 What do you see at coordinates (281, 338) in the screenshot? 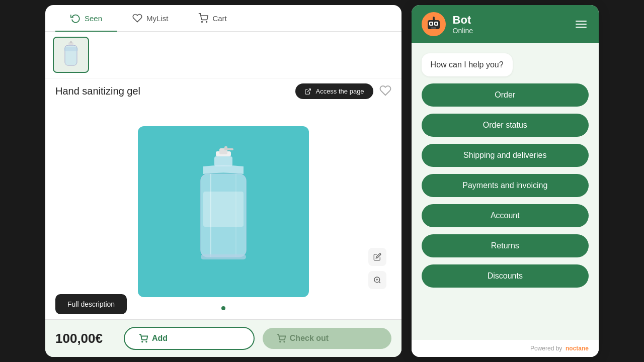
I see `checkout-cart-icon` at bounding box center [281, 338].